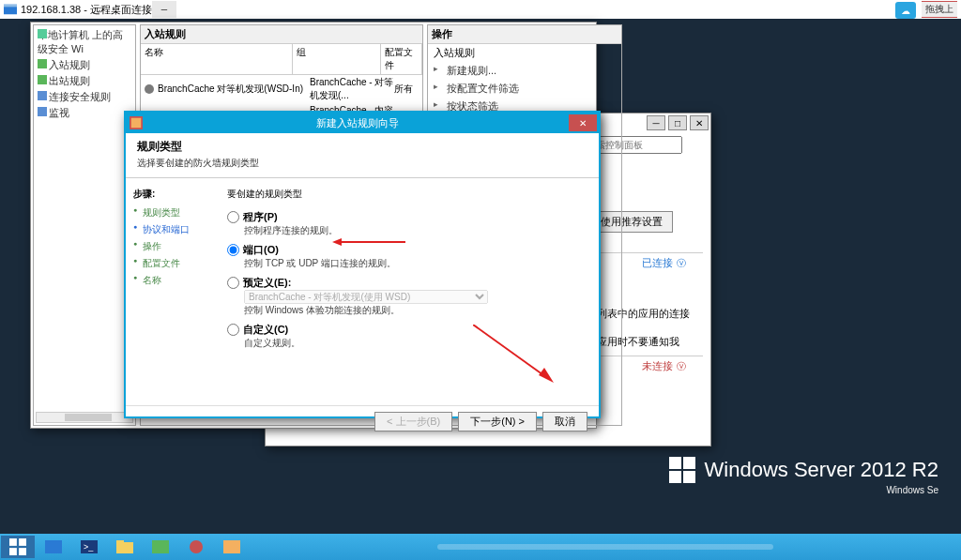  Describe the element at coordinates (84, 81) in the screenshot. I see `tree-outbound-rules: 出站规则` at that location.